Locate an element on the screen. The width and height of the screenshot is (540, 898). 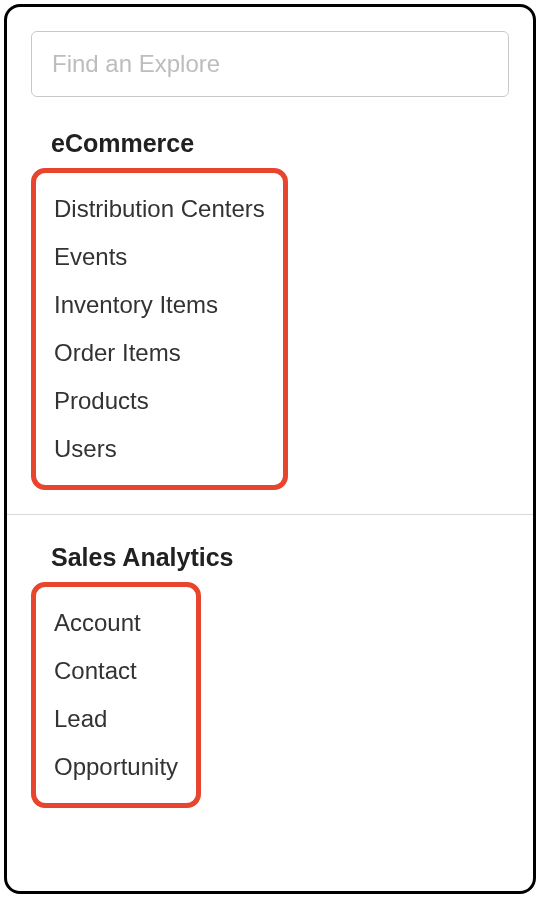
section-title-sales-analytics: Sales Analytics is located at coordinates (270, 558).